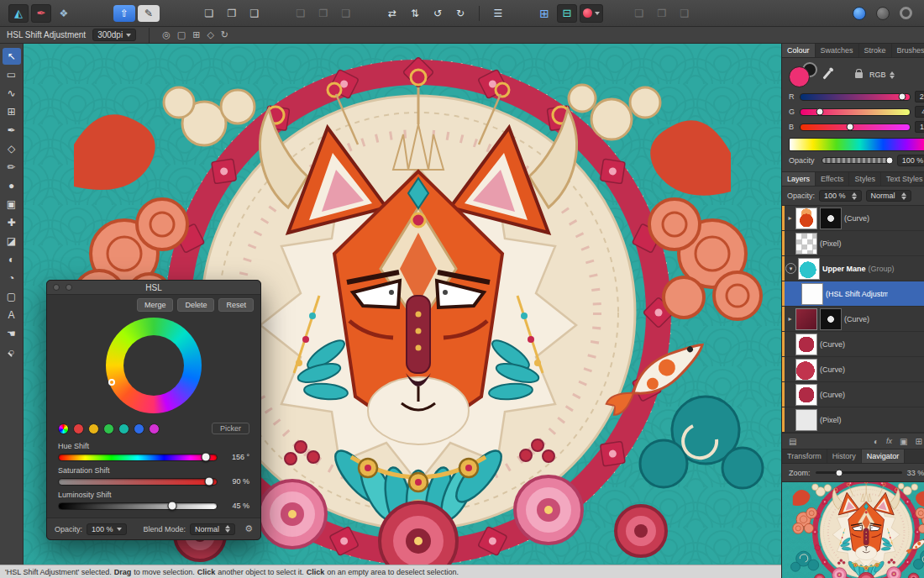 The width and height of the screenshot is (924, 578). Describe the element at coordinates (173, 506) in the screenshot. I see `luminosity-shift-thumb` at that location.